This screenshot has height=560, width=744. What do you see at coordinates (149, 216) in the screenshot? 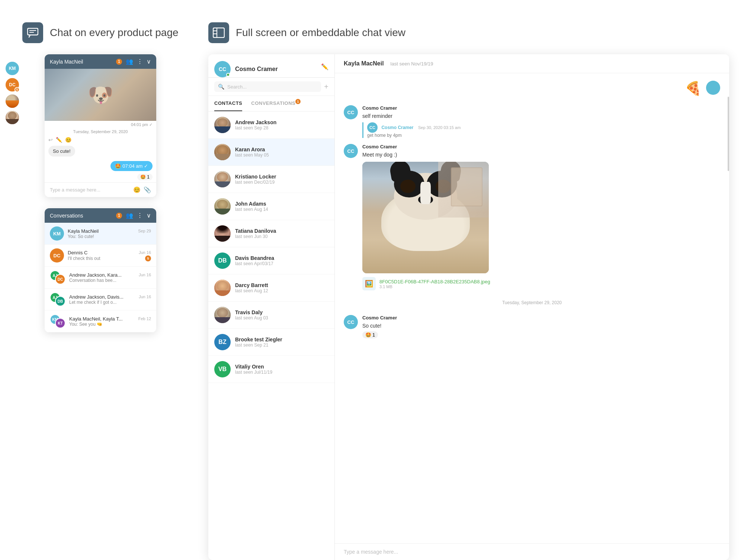
I see `conv-chevron-icon: ∨` at bounding box center [149, 216].